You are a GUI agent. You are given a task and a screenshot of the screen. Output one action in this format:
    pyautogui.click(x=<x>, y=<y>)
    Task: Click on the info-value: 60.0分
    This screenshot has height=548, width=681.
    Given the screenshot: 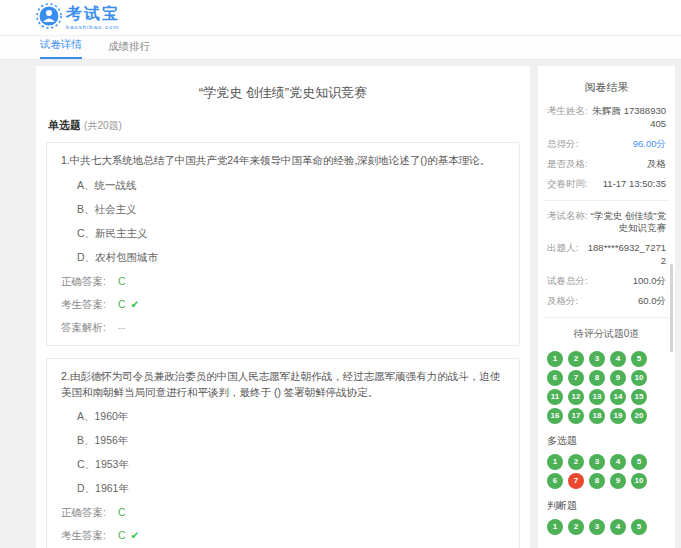 What is the action you would take?
    pyautogui.click(x=652, y=302)
    